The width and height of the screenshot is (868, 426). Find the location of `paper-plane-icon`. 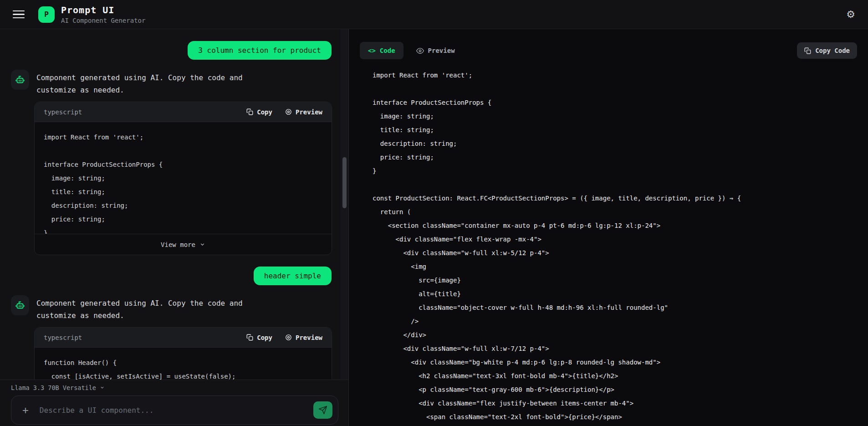

paper-plane-icon is located at coordinates (323, 410).